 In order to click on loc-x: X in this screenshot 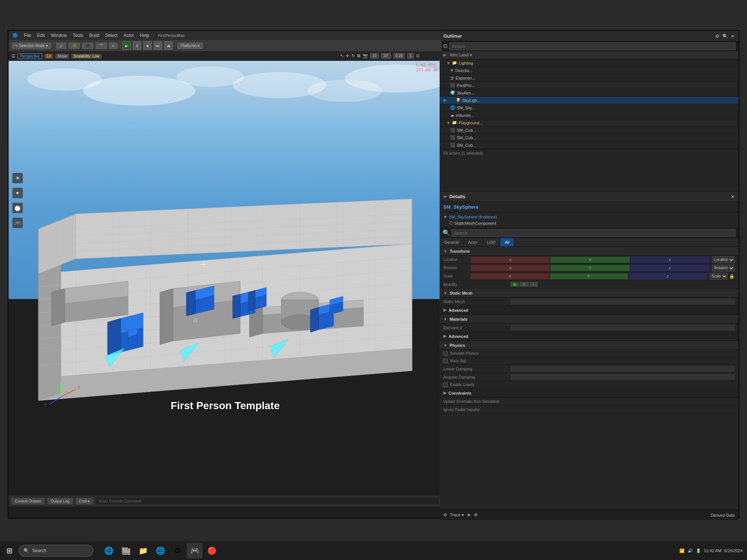, I will do `click(510, 260)`.